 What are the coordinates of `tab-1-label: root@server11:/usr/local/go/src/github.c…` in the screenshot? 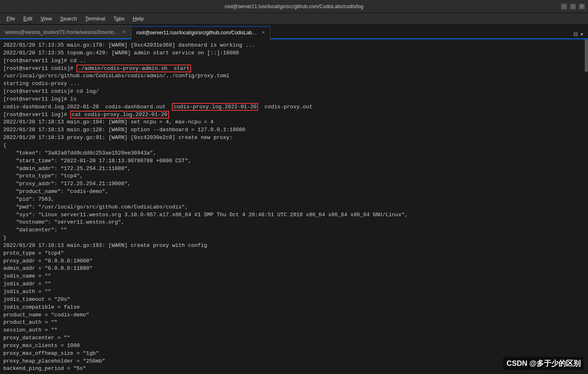 It's located at (197, 33).